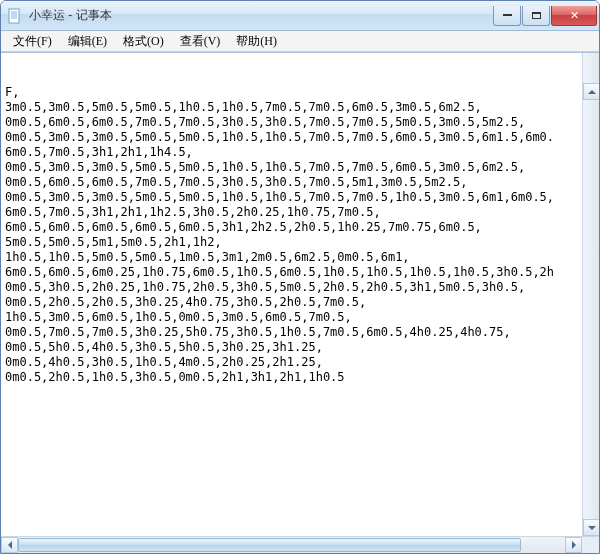  Describe the element at coordinates (300, 212) in the screenshot. I see `text-line: 6m0.5,7m0.5,3h1,2h1,1h2.5,3h0.5,2h0.25,1…` at that location.